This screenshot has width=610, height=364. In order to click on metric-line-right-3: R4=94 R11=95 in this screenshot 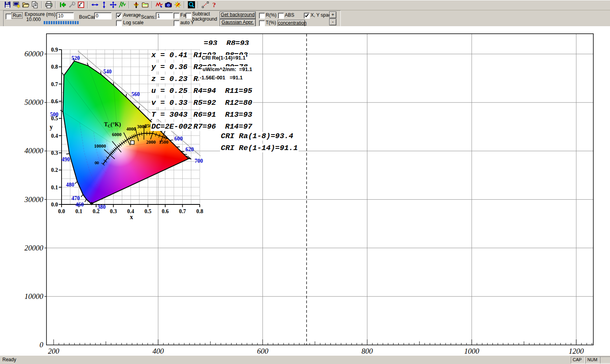, I will do `click(223, 91)`.